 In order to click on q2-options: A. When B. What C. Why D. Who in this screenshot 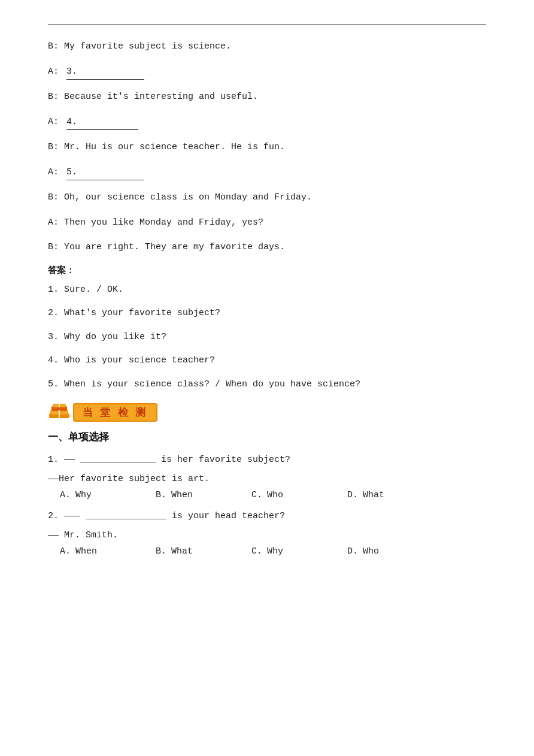, I will do `click(267, 551)`.